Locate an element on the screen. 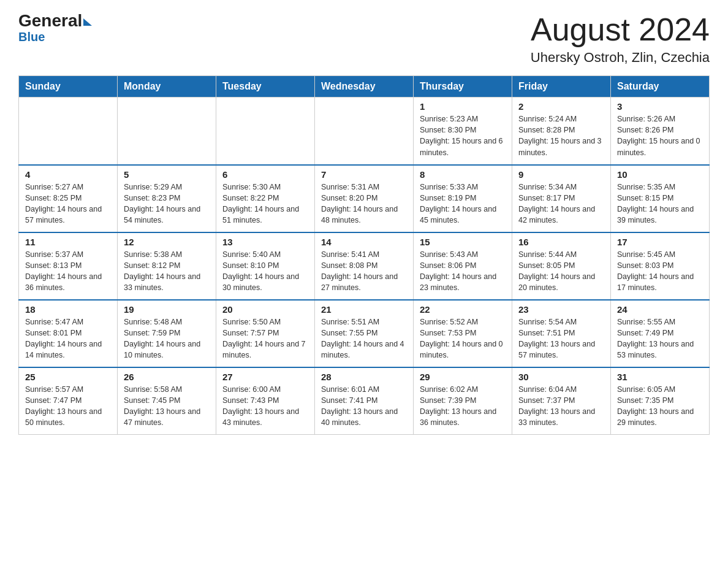  table-row: 18Sunrise: 5:47 AM Sunset: 8:01 PM Dayli… is located at coordinates (69, 334).